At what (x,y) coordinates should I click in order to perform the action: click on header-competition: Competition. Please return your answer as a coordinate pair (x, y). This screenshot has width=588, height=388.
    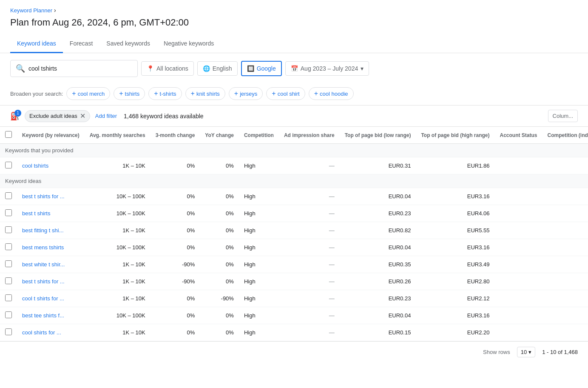
    Looking at the image, I should click on (259, 135).